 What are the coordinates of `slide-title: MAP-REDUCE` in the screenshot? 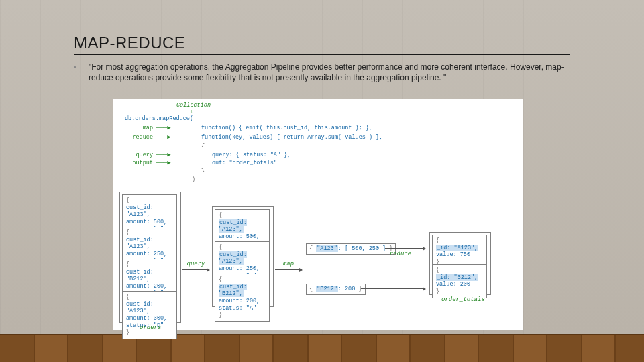 It's located at (322, 44).